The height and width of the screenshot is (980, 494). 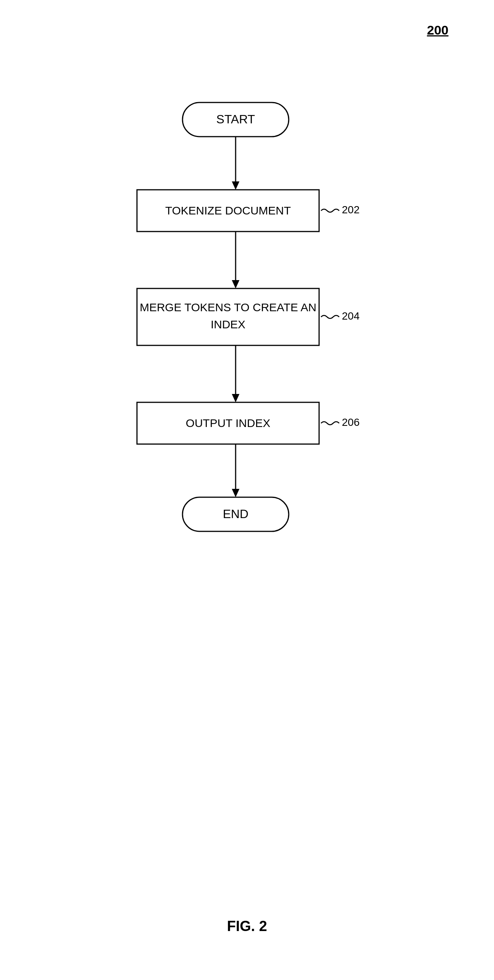 What do you see at coordinates (228, 211) in the screenshot?
I see `tokenize-label: TOKENIZE DOCUMENT` at bounding box center [228, 211].